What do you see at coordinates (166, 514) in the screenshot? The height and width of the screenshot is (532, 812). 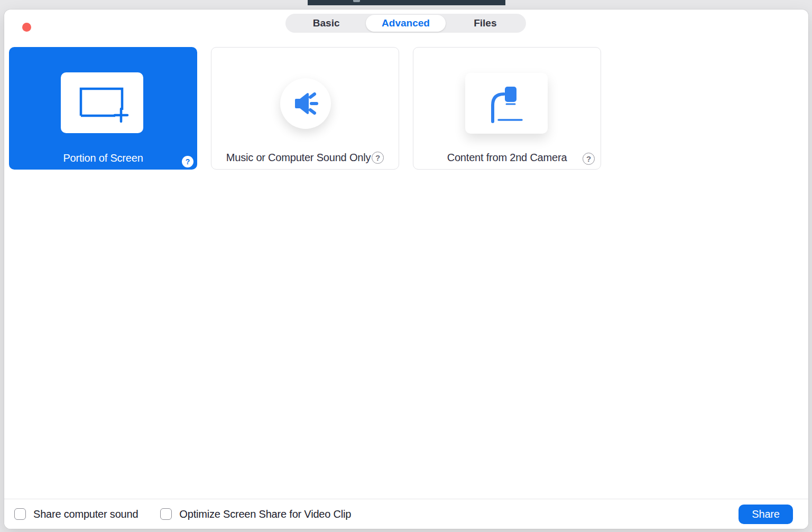 I see `optimize-video-clip-checkbox` at bounding box center [166, 514].